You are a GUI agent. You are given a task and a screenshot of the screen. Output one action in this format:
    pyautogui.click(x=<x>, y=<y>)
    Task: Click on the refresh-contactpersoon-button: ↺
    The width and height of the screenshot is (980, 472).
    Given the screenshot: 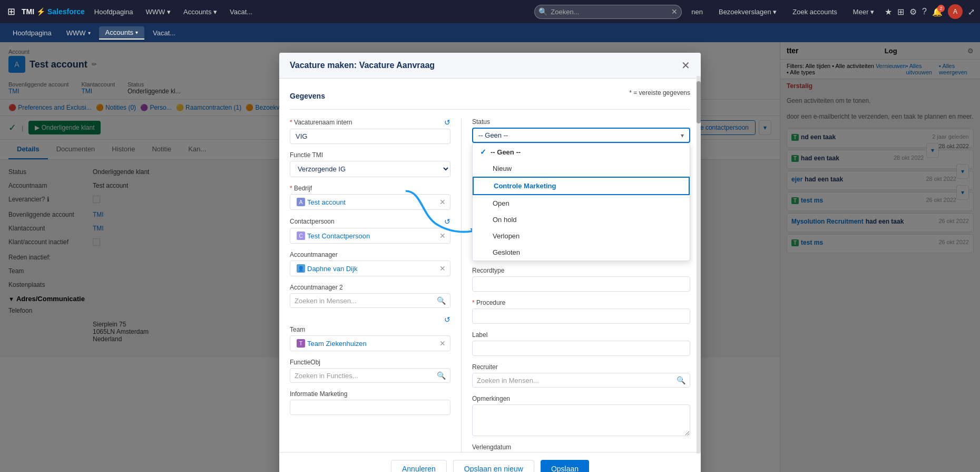 What is the action you would take?
    pyautogui.click(x=447, y=221)
    